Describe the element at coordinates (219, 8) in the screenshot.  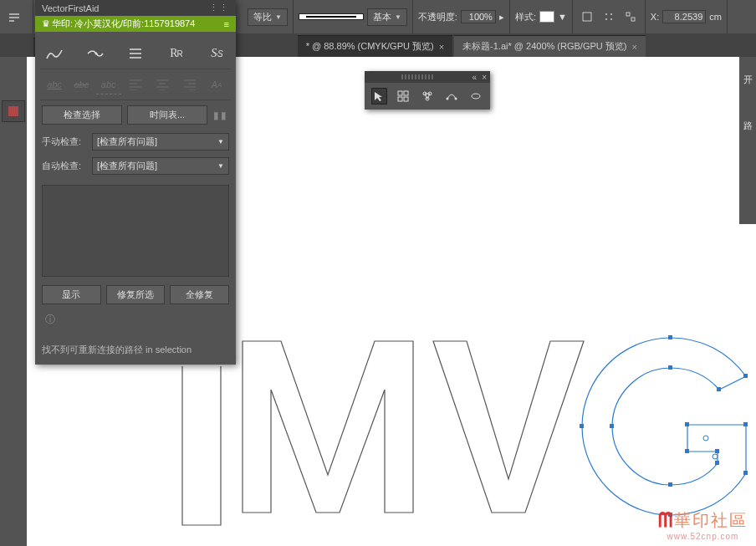
I see `panel-drag-dots-icon: ⋮⋮` at that location.